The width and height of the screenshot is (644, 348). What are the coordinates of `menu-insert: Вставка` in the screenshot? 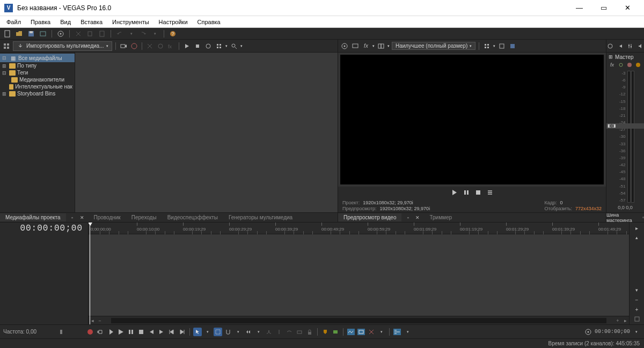 It's located at (91, 22).